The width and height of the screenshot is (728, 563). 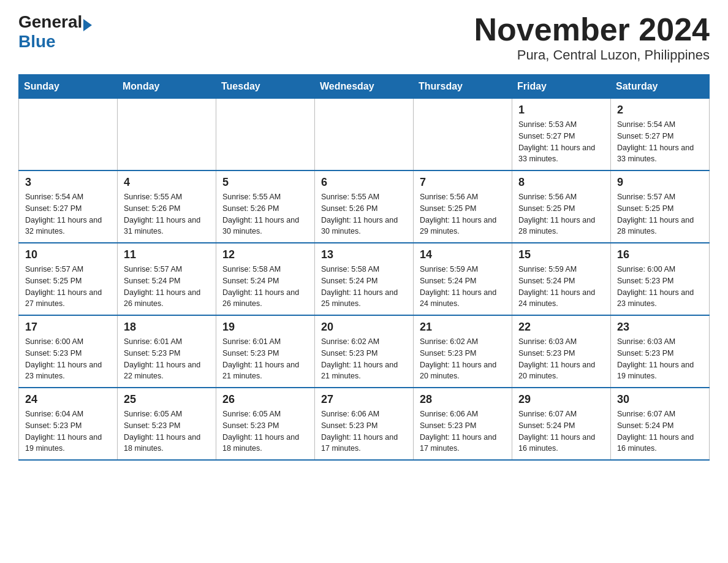 What do you see at coordinates (561, 327) in the screenshot?
I see `day-number: 22` at bounding box center [561, 327].